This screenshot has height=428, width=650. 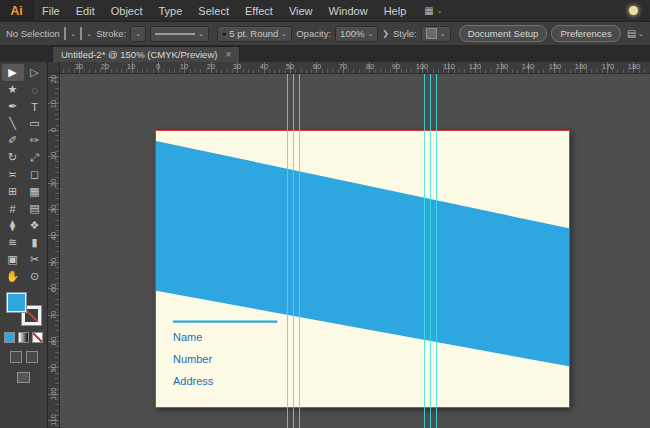 I want to click on pen-tool-icon: ✒, so click(x=13, y=106).